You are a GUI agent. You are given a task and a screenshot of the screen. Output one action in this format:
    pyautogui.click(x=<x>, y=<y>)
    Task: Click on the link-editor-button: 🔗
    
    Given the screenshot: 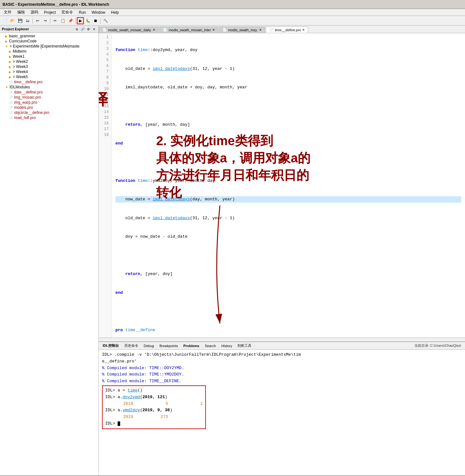 What is the action you would take?
    pyautogui.click(x=83, y=29)
    